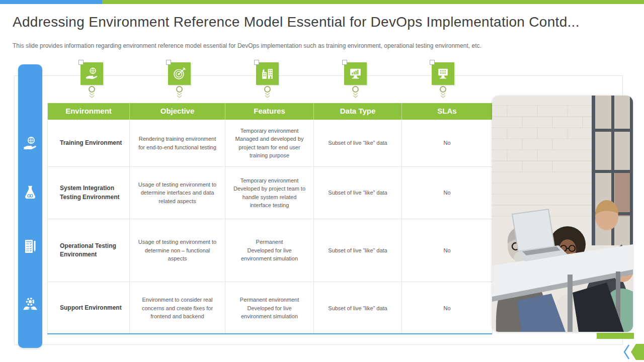 The height and width of the screenshot is (362, 644). I want to click on header-cell-objective: Objective, so click(178, 112).